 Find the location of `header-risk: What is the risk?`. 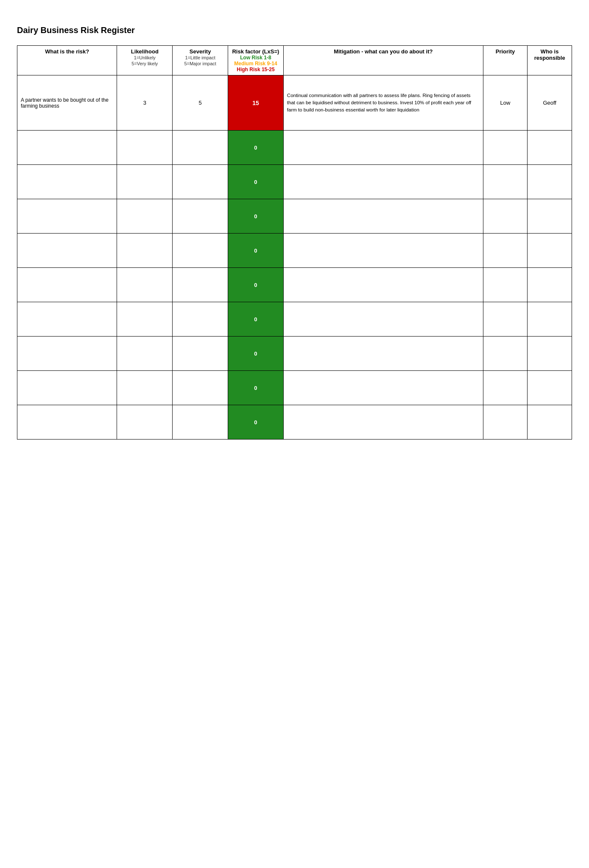

header-risk: What is the risk? is located at coordinates (67, 61).